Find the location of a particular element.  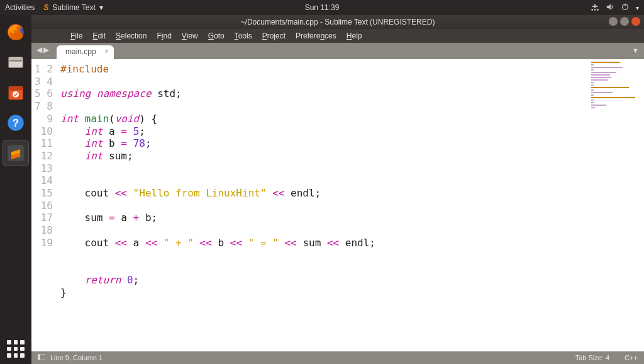

tab-bar: ◀ ▶ main.cpp × ▼ is located at coordinates (338, 51).